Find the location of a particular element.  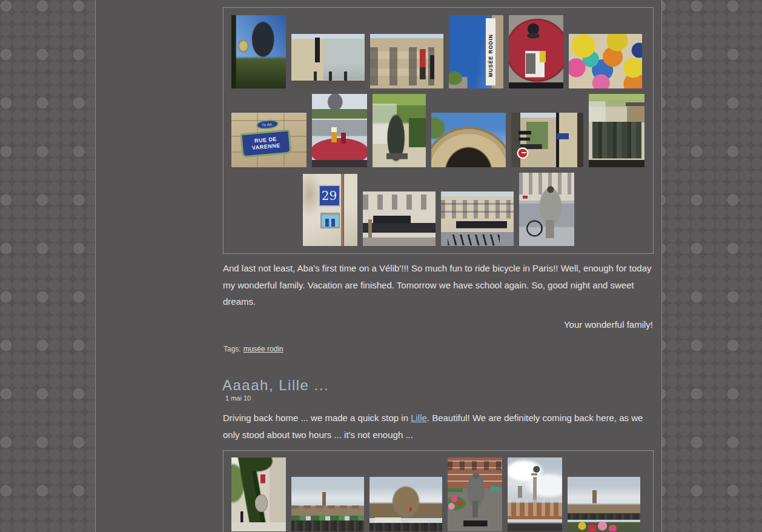

photo-sublabel-rue-de-varenne-sign: 7e Arr. is located at coordinates (267, 124).